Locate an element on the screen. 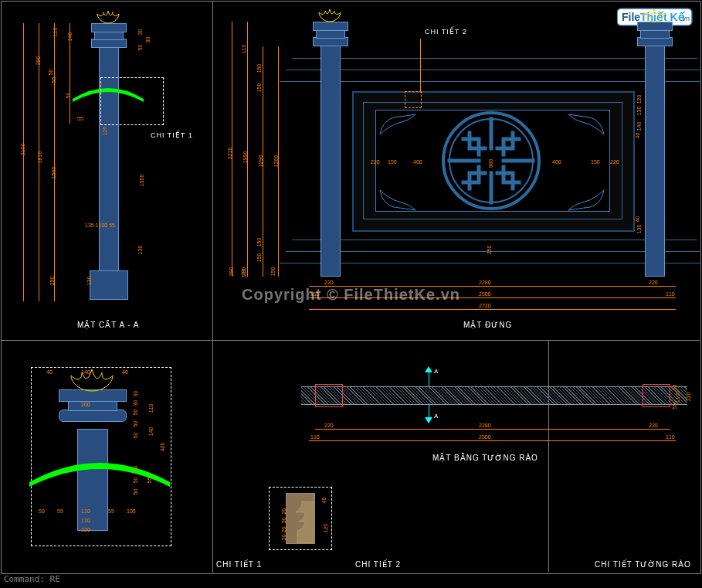 This screenshot has height=588, width=702. dim-130r: 130 is located at coordinates (639, 111).